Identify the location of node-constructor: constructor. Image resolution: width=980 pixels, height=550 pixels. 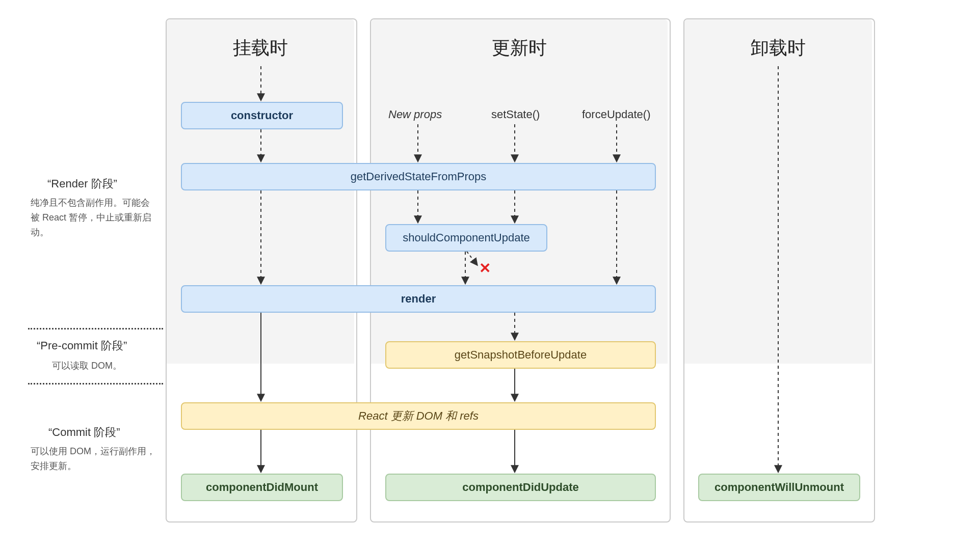
(262, 116).